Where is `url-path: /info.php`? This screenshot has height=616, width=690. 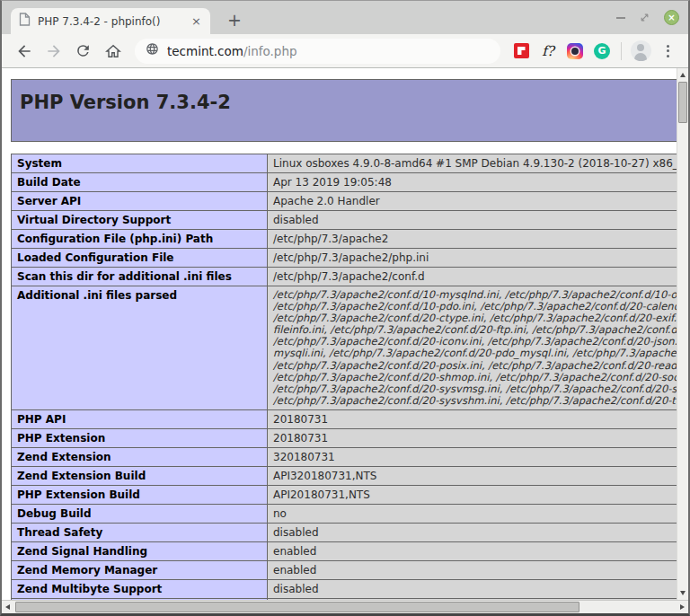
url-path: /info.php is located at coordinates (270, 51).